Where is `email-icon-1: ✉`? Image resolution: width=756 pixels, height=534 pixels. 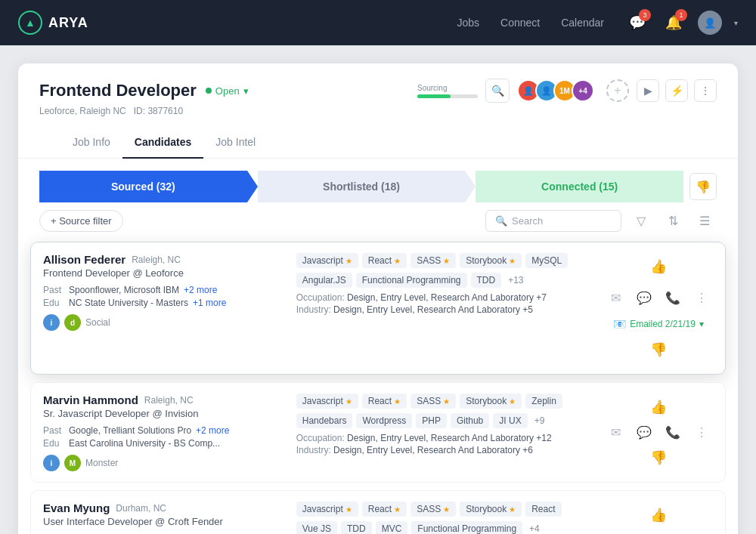
email-icon-1: ✉ is located at coordinates (615, 298).